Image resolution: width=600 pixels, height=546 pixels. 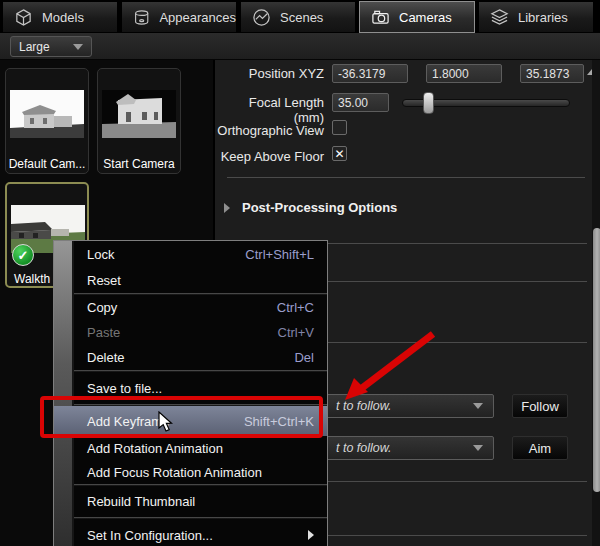 What do you see at coordinates (280, 254) in the screenshot?
I see `shortcut-label: Ctrl+Shift+L` at bounding box center [280, 254].